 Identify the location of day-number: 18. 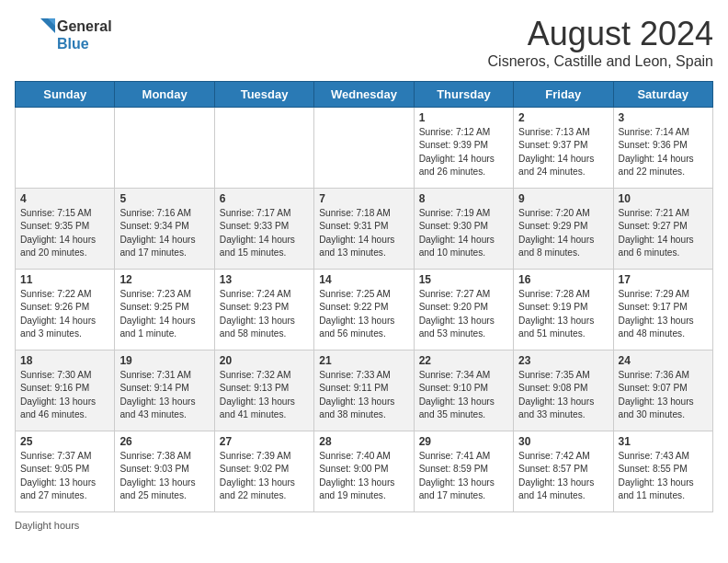
(64, 361).